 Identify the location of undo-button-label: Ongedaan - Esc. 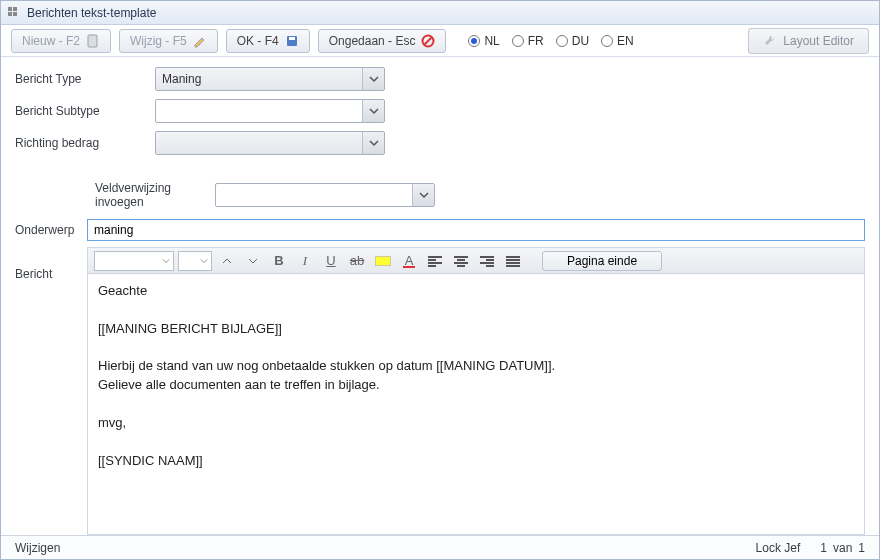
(372, 41).